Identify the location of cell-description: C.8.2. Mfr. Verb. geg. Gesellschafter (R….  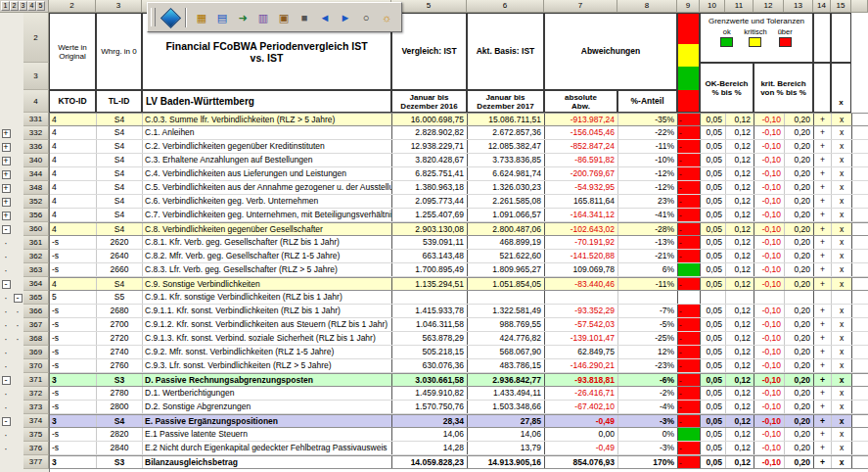
(268, 257).